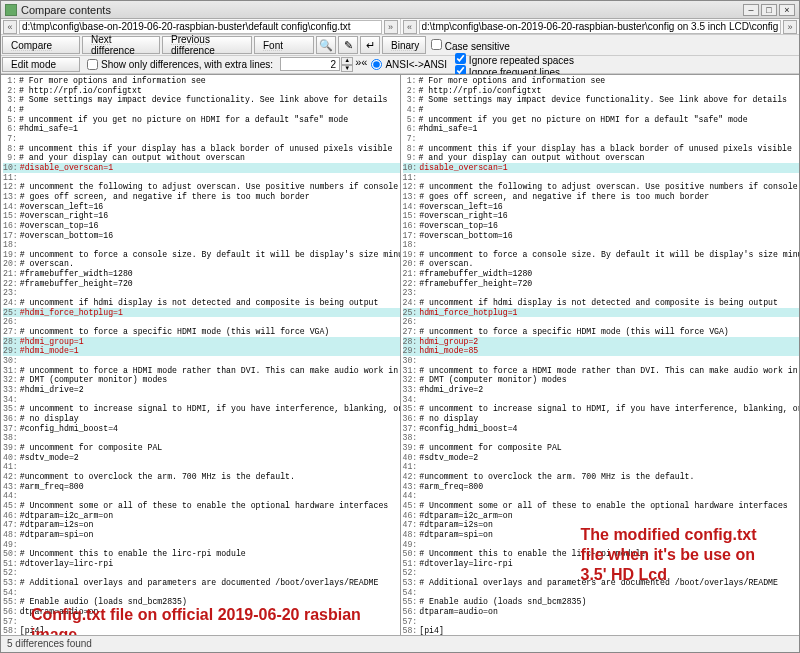  Describe the element at coordinates (769, 10) in the screenshot. I see `maximize-button: □` at that location.